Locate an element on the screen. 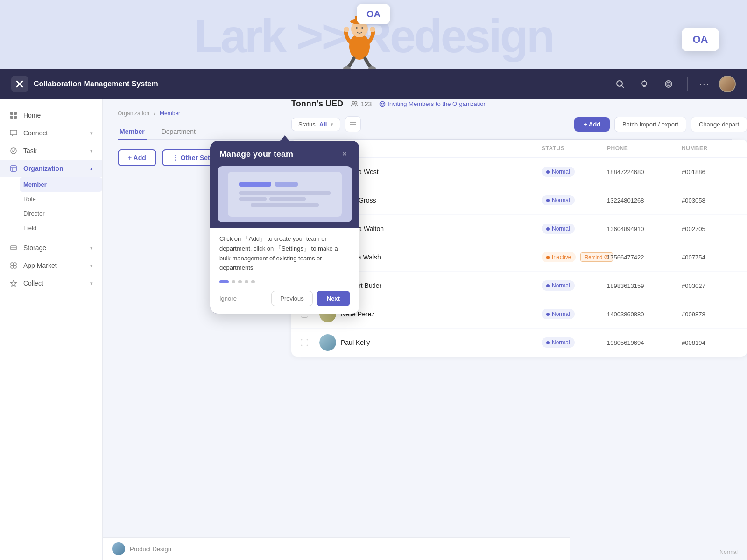 This screenshot has width=747, height=560. appmarket-icon is located at coordinates (14, 266).